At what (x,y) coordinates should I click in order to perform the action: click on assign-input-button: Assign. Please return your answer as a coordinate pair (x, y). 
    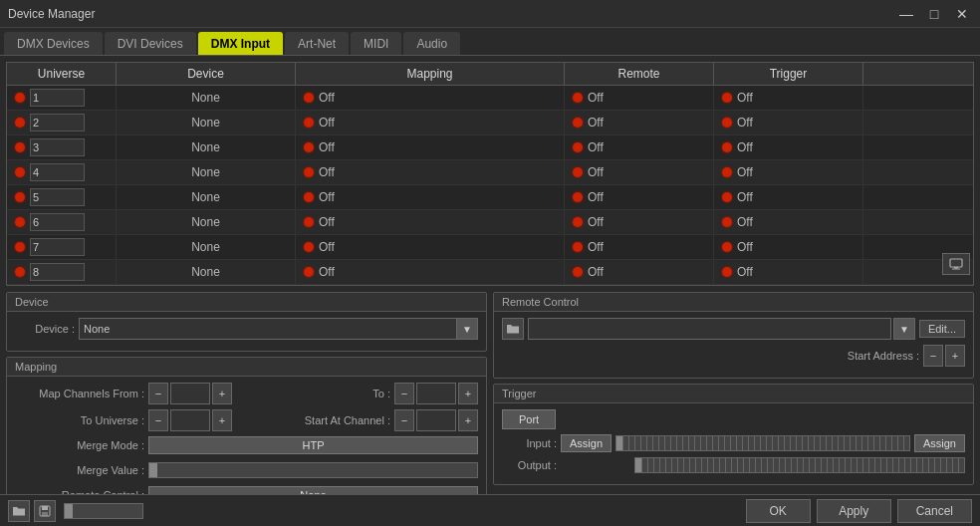
    Looking at the image, I should click on (586, 443).